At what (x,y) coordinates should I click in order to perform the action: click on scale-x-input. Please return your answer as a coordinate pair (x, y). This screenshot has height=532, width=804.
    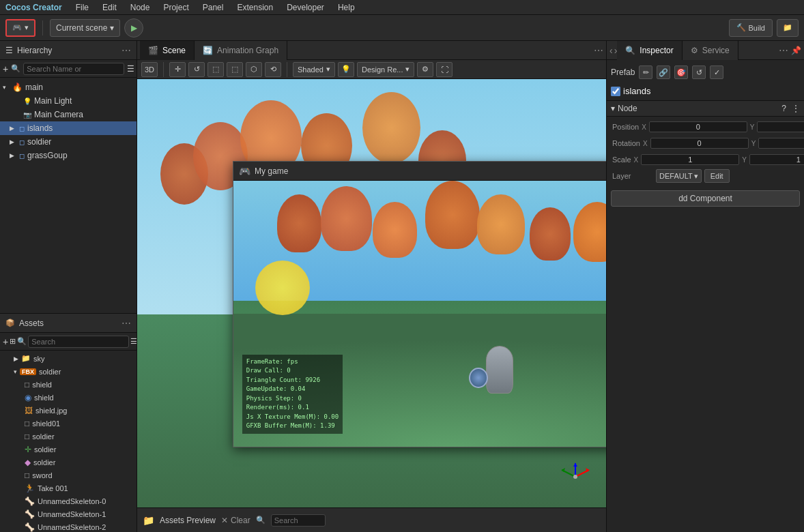
    Looking at the image, I should click on (690, 160).